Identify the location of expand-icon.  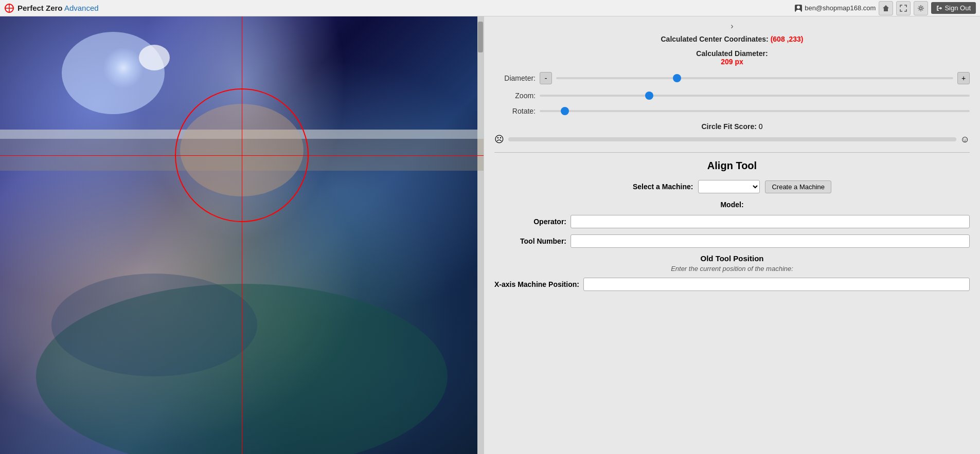
(903, 8).